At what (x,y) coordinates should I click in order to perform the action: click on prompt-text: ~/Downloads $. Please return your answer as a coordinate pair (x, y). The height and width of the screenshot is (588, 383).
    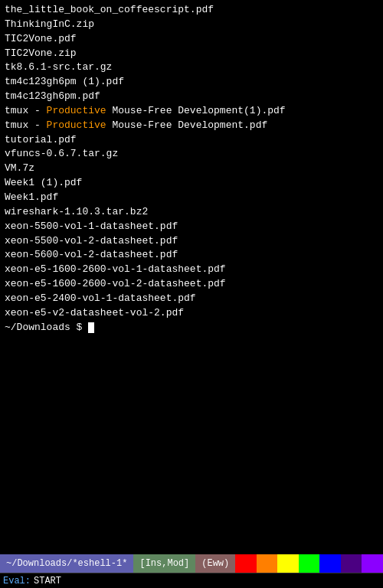
    Looking at the image, I should click on (46, 328).